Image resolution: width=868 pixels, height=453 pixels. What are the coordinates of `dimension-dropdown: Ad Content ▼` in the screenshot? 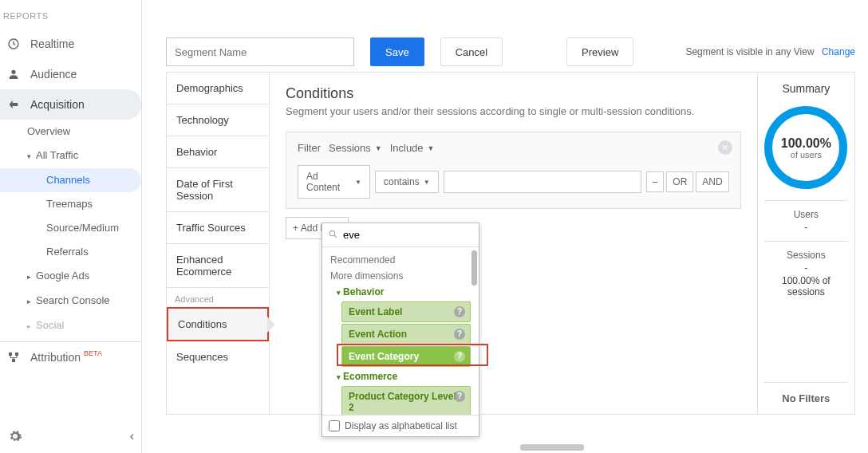 It's located at (333, 182).